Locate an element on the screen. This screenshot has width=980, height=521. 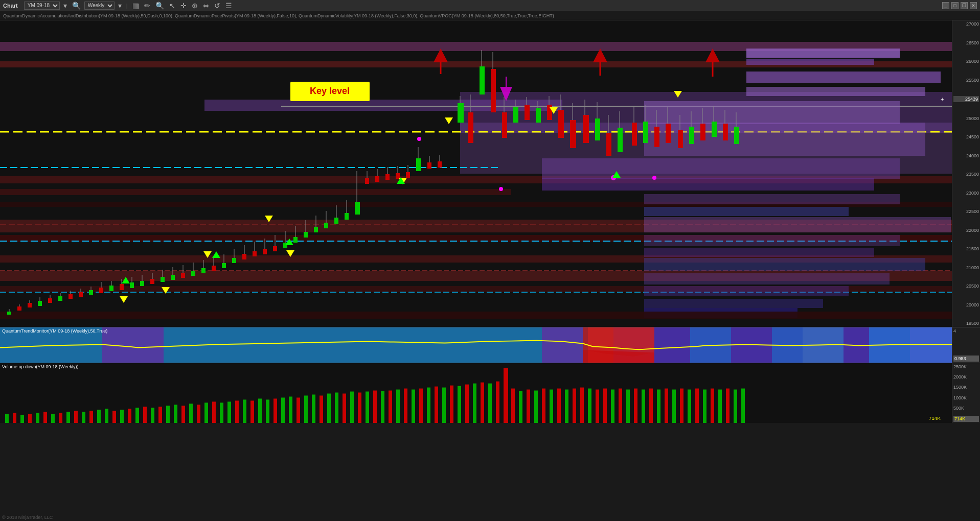
menu-icon: ☰ is located at coordinates (229, 6).